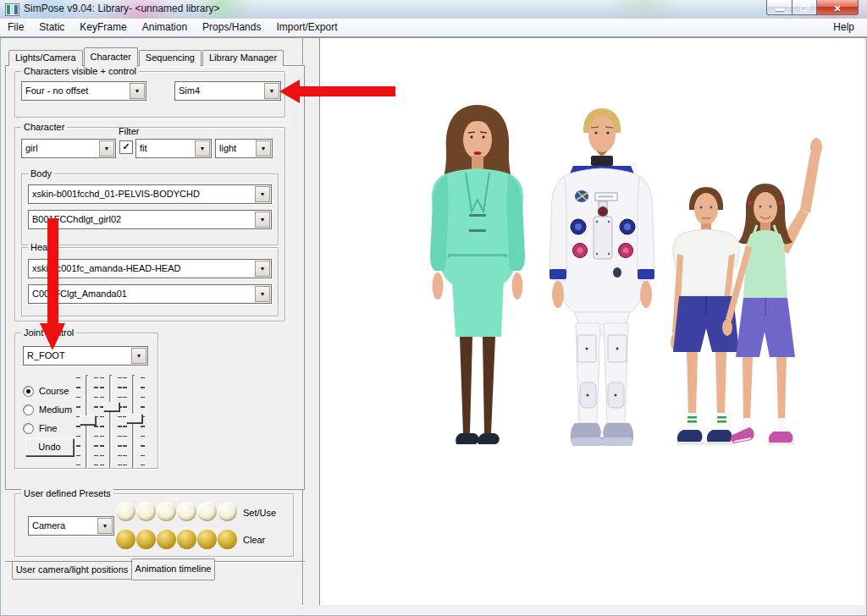  Describe the element at coordinates (843, 27) in the screenshot. I see `menu-help: Help` at that location.